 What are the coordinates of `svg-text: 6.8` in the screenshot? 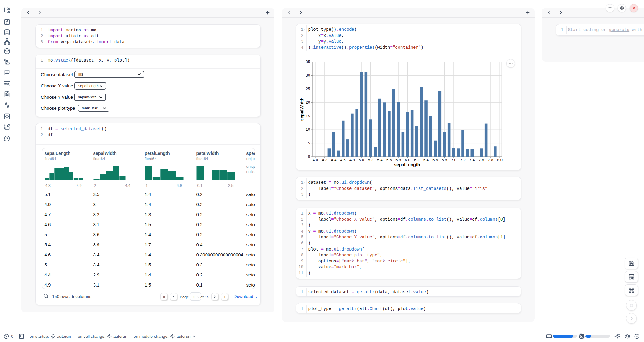 It's located at (445, 160).